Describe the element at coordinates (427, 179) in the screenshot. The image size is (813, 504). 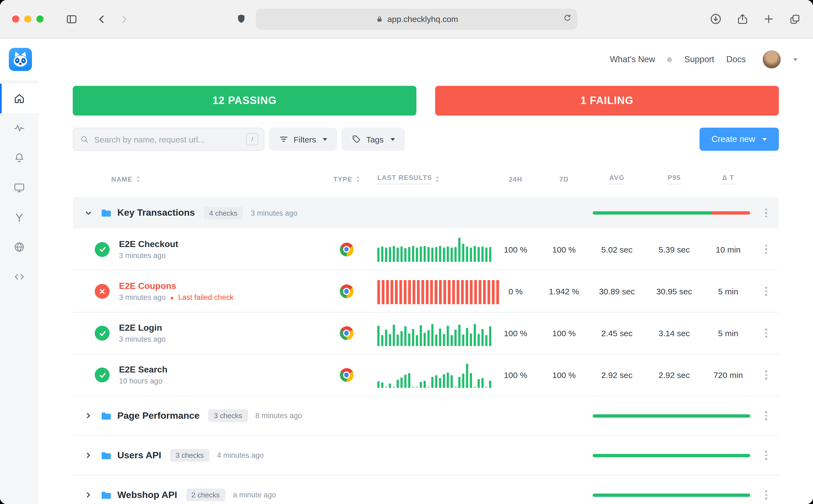
I see `column-header-last-results: LAST RESULTS` at that location.